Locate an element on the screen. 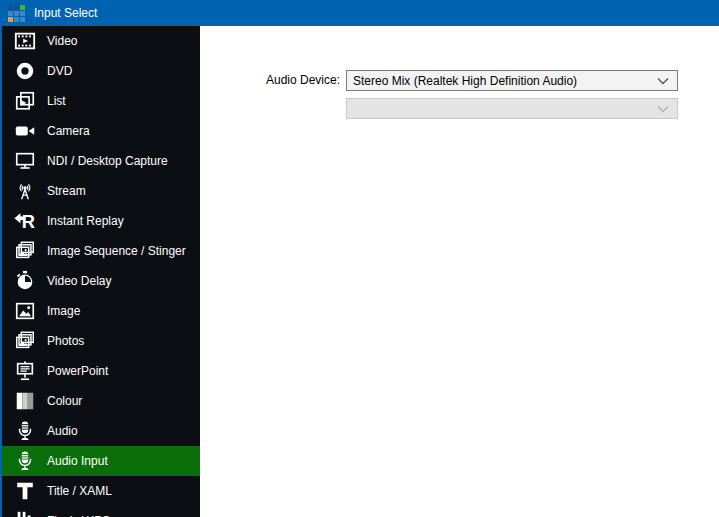 This screenshot has width=719, height=517. sidebar-item-powerpoint: PowerPoint is located at coordinates (101, 371).